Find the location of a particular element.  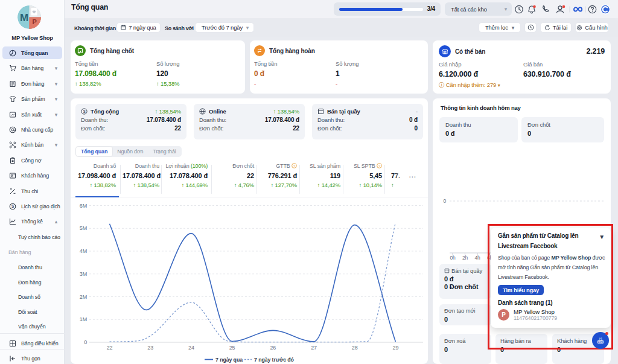

svg-text: LIVE is located at coordinates (601, 342).